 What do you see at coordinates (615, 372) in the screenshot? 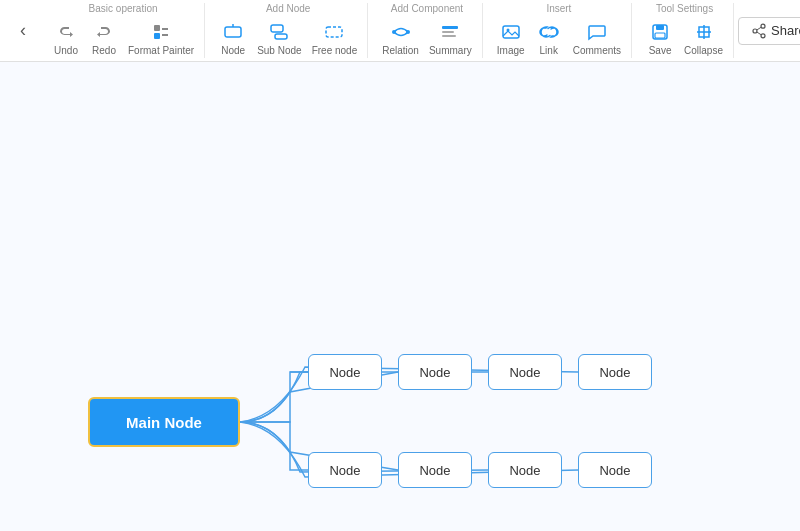
I see `top-node-4: Node` at bounding box center [615, 372].